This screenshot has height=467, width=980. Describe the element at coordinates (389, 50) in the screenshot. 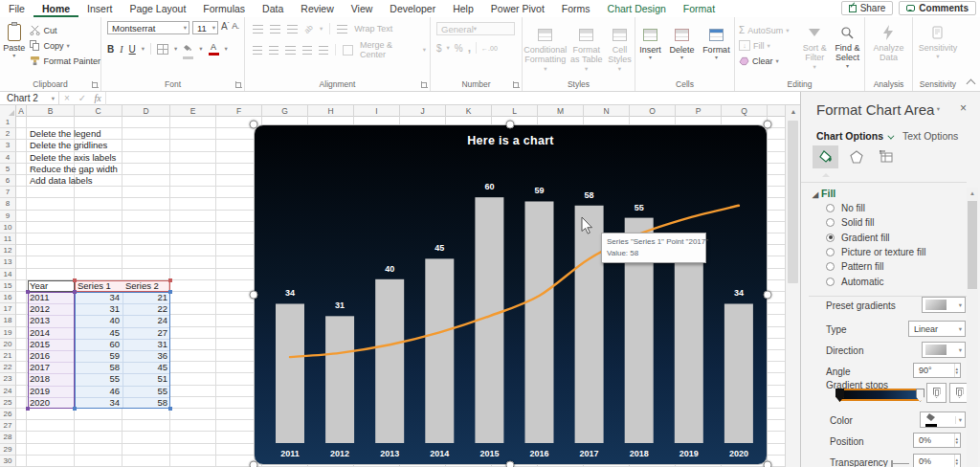

I see `merge-center-button: Merge & Center` at that location.